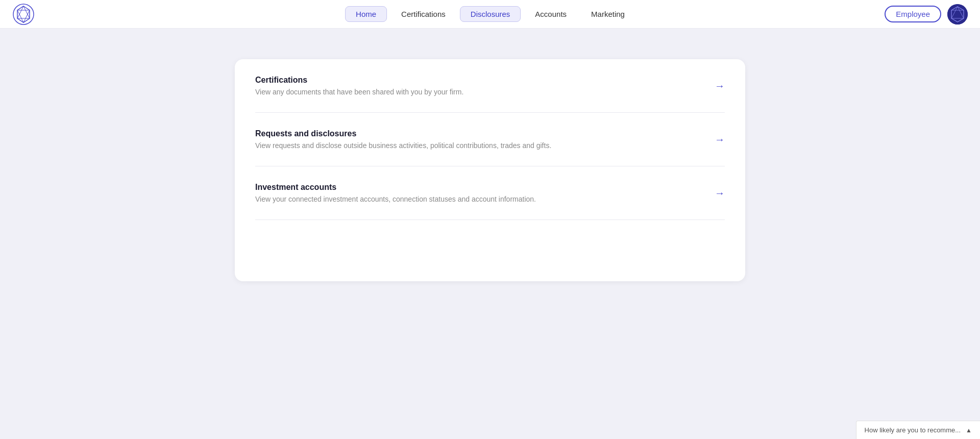 The width and height of the screenshot is (980, 439). Describe the element at coordinates (490, 14) in the screenshot. I see `header: Home Certifications Disclosures Accounts…` at that location.